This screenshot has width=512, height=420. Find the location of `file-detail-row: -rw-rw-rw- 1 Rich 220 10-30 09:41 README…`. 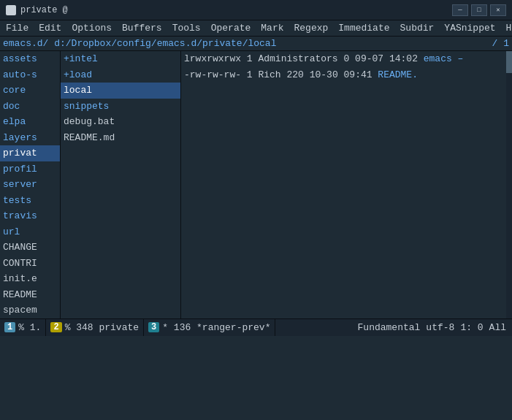

file-detail-row: -rw-rw-rw- 1 Rich 220 10-30 09:41 README… is located at coordinates (346, 75).